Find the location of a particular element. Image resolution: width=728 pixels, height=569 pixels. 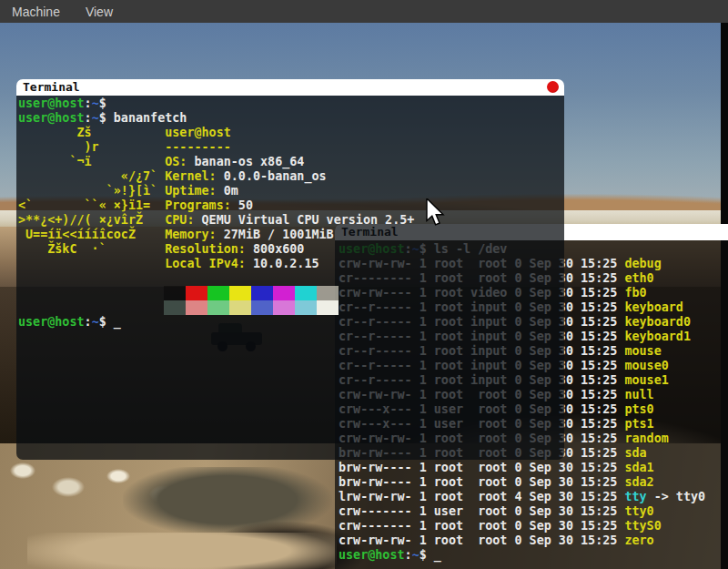

terminal1-title: Terminal is located at coordinates (51, 87).